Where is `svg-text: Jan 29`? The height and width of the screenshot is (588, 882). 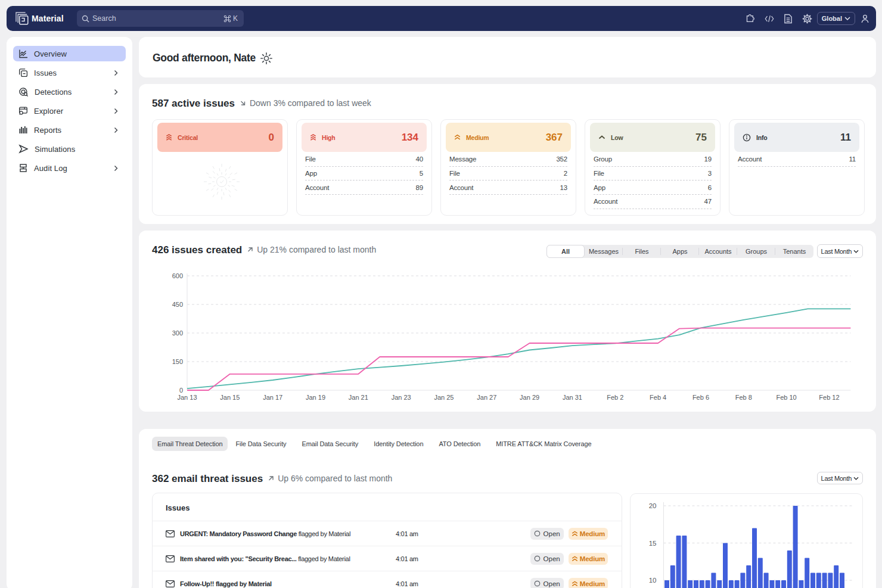
svg-text: Jan 29 is located at coordinates (529, 397).